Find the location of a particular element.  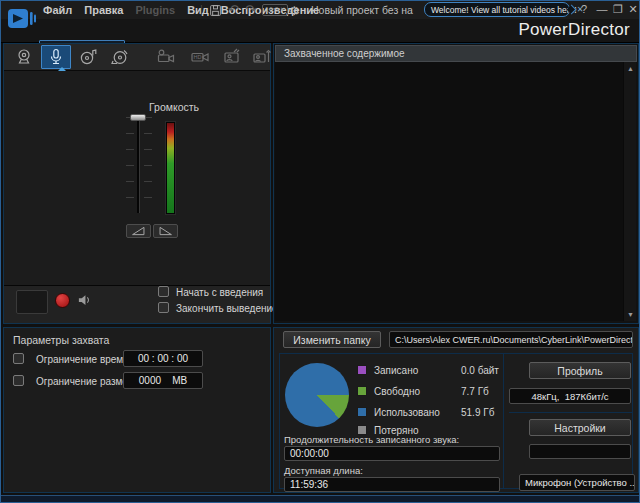

menu-plugins: Plugins is located at coordinates (155, 10).